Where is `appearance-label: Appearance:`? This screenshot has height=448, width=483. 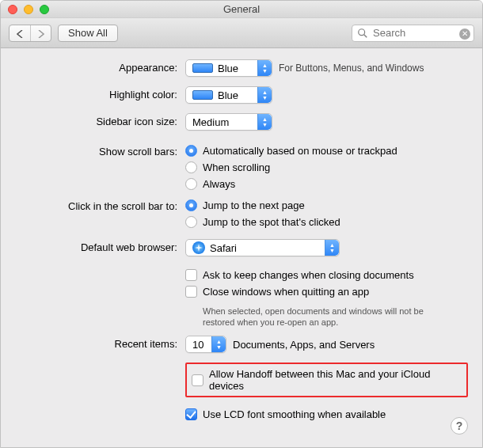
appearance-label: Appearance: is located at coordinates (100, 68).